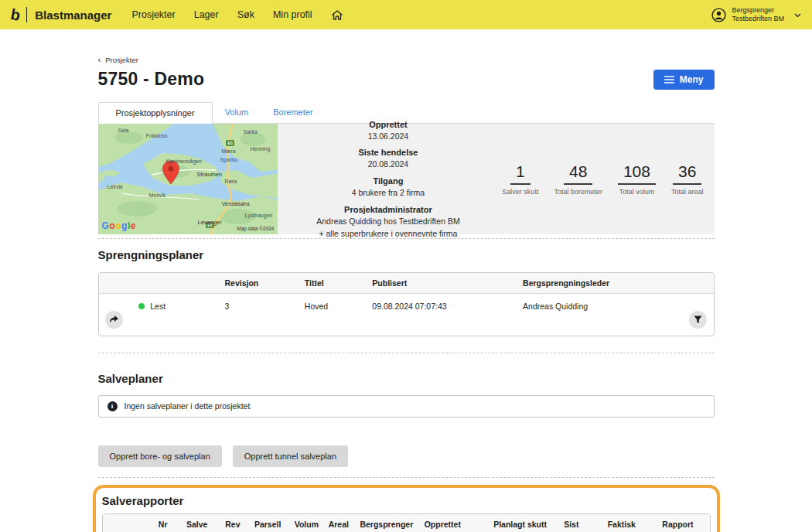 This screenshot has height=532, width=812. What do you see at coordinates (407, 407) in the screenshot?
I see `empty-salveplaner-alert: i Ingen salveplaner i dette prosjektet` at bounding box center [407, 407].